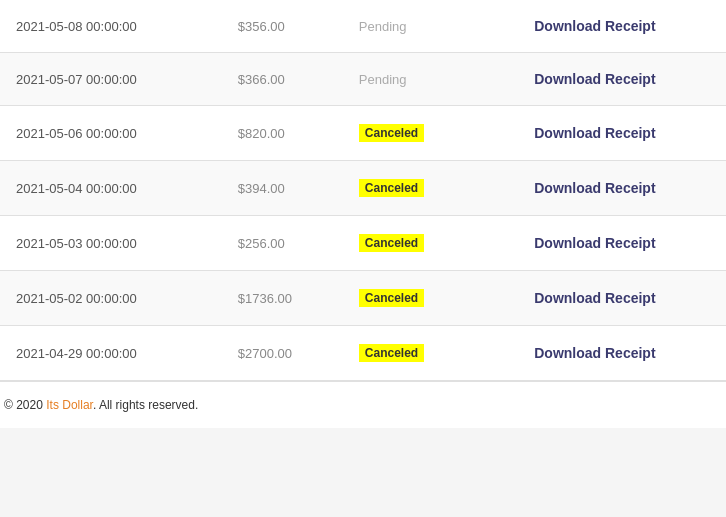 The width and height of the screenshot is (726, 517). Describe the element at coordinates (70, 405) in the screenshot. I see `brand-link: Its Dollar` at that location.